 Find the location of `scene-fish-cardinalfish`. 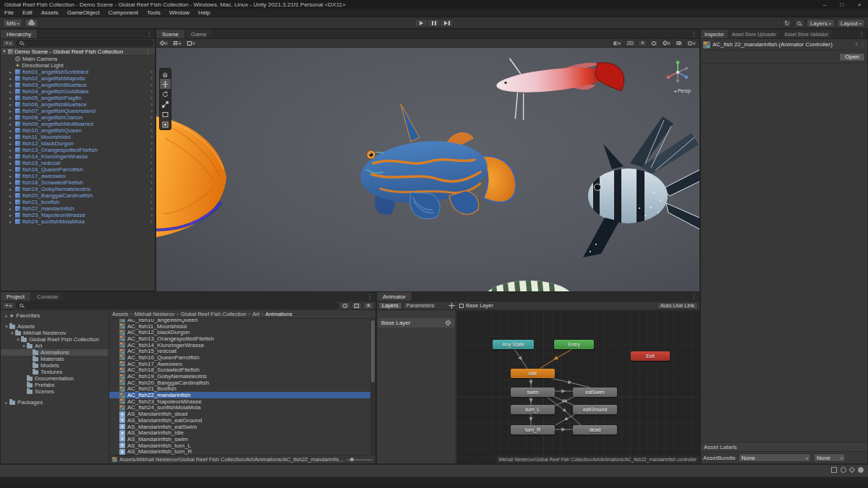

scene-fish-cardinalfish is located at coordinates (641, 187).